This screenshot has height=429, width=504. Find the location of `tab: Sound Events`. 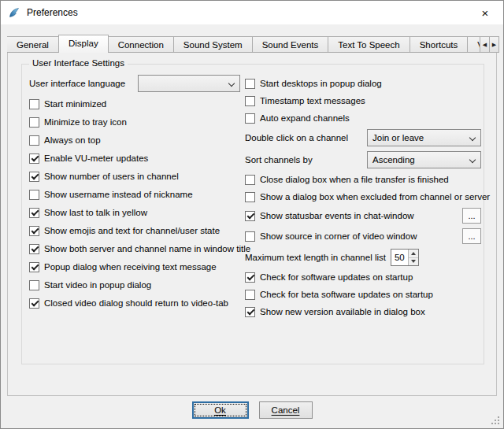

tab: Sound Events is located at coordinates (291, 44).